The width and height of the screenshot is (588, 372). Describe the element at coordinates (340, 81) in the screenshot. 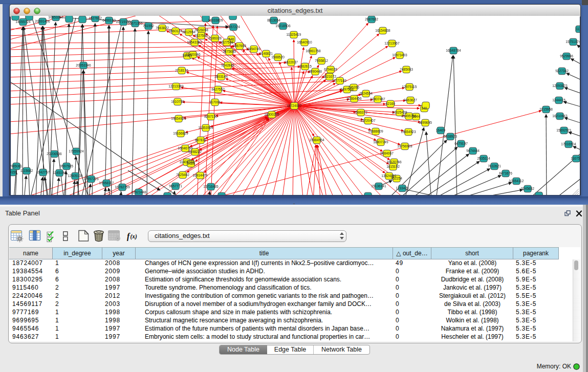

I see `svg-text: 9777169` at that location.